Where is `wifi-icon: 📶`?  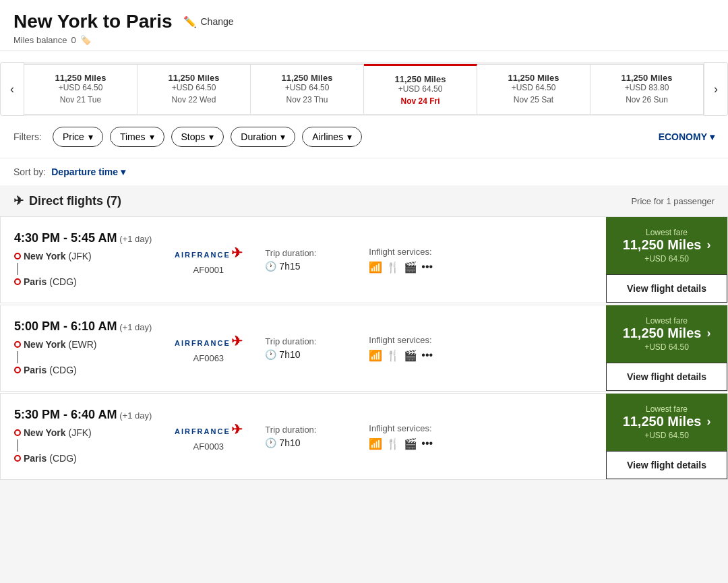
wifi-icon: 📶 is located at coordinates (375, 356).